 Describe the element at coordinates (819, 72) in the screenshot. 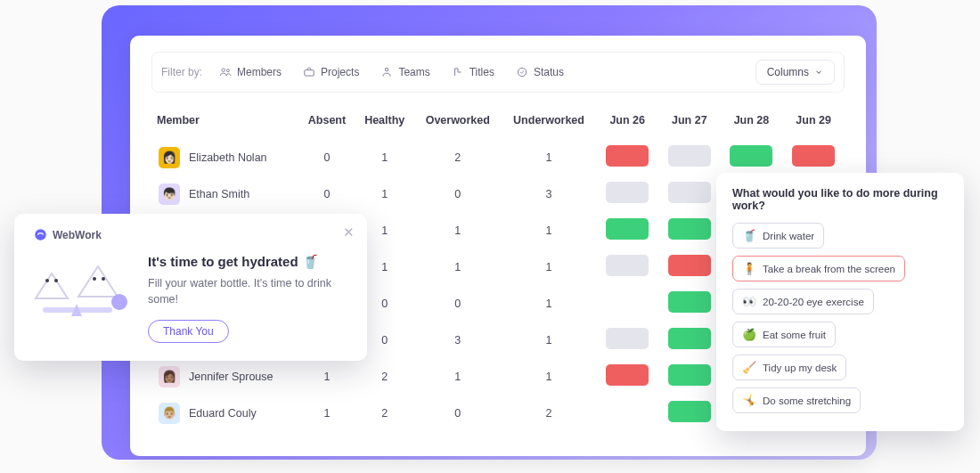

I see `chevron-down-icon` at that location.